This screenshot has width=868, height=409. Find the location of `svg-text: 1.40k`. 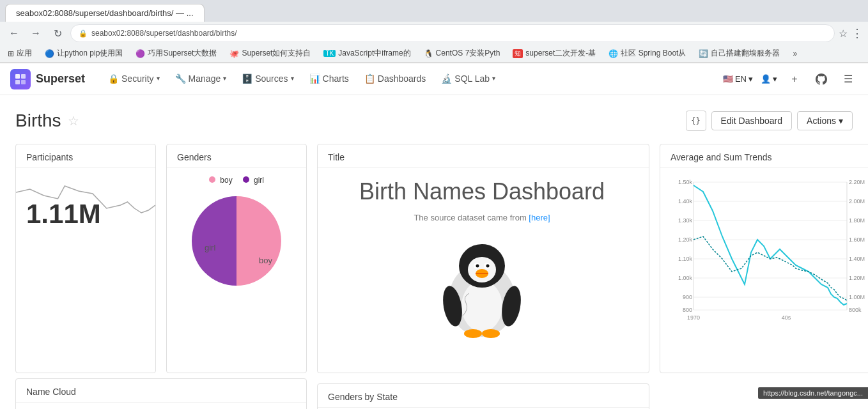

svg-text: 1.40k is located at coordinates (685, 201).